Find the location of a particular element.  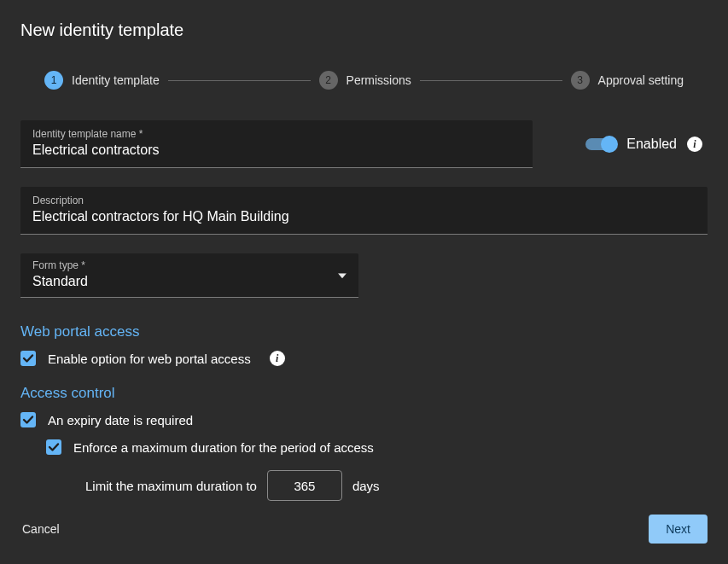

step-identity-template: 1 Identity template is located at coordinates (102, 80).